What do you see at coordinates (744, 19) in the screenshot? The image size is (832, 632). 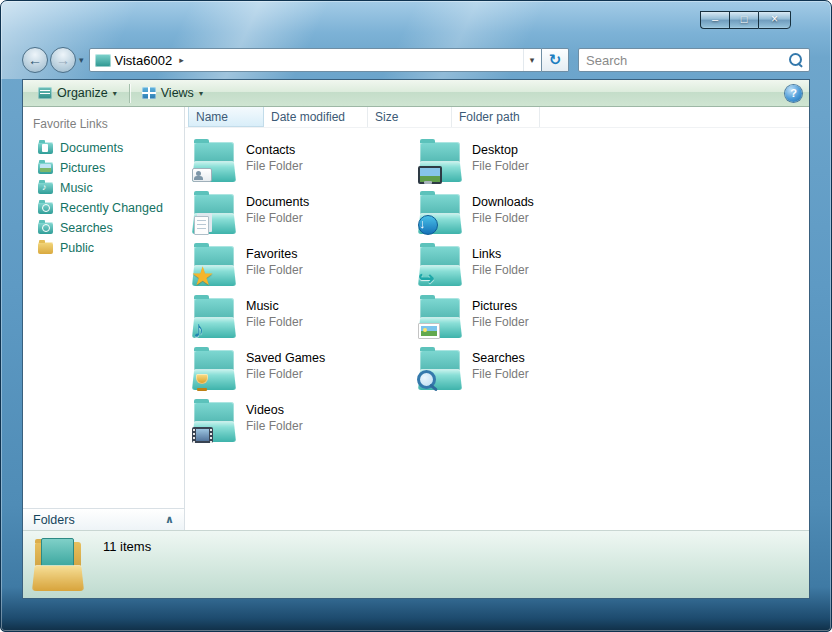 I see `maximize-icon: □` at bounding box center [744, 19].